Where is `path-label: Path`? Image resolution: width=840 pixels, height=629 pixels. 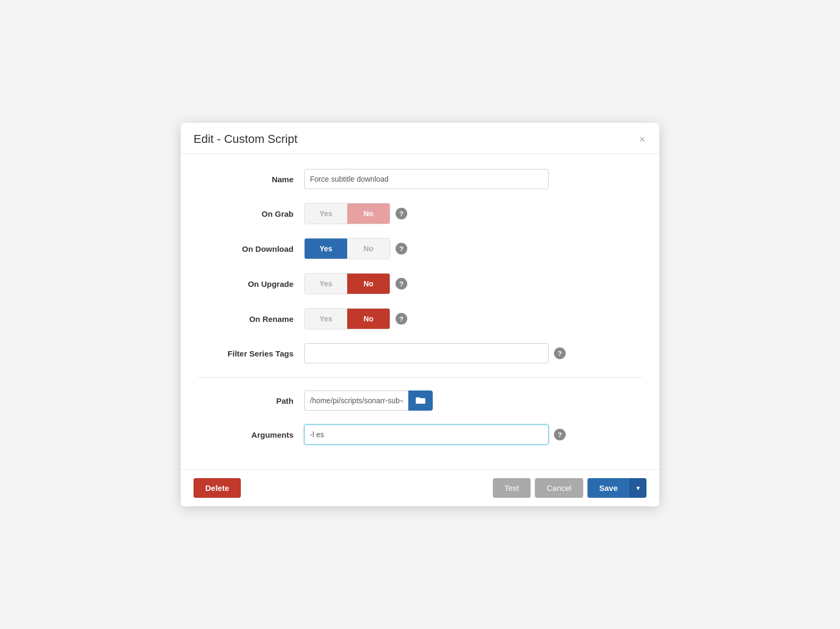 path-label: Path is located at coordinates (251, 401).